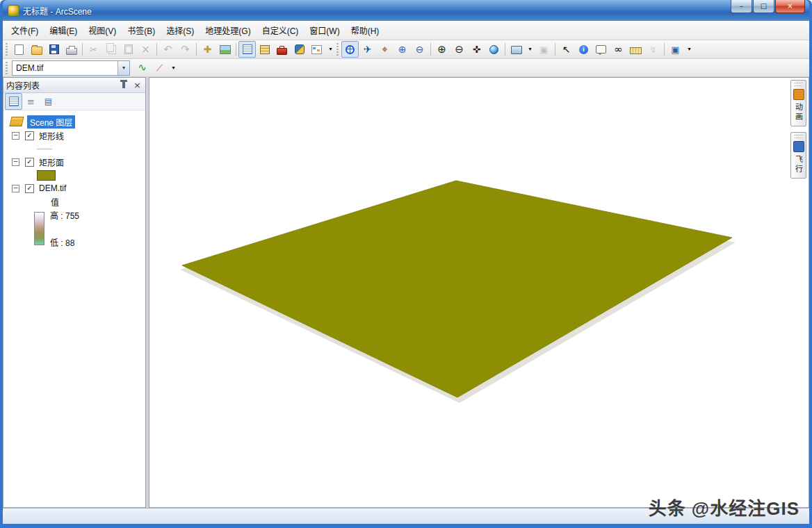 The height and width of the screenshot is (528, 812). I want to click on fly-toolbar: 飞行, so click(798, 156).